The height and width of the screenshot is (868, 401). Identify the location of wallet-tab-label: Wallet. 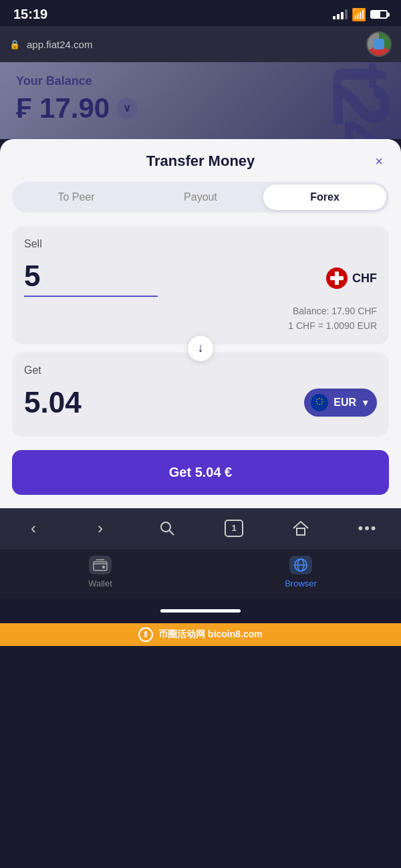
(100, 583).